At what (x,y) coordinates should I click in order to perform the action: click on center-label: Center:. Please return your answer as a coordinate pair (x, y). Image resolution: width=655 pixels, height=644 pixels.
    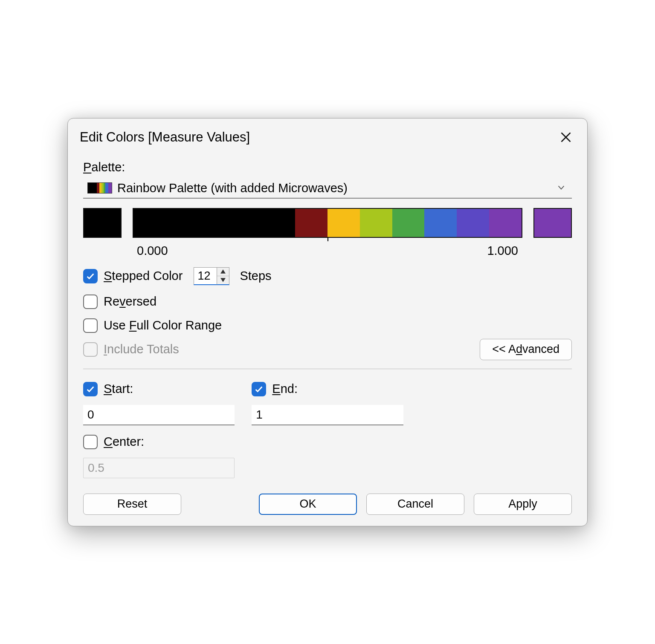
    Looking at the image, I should click on (124, 442).